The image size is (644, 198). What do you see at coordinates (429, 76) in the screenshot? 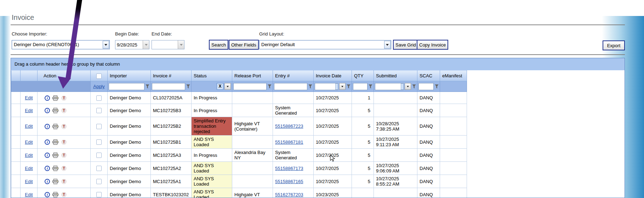
I see `header-scac: SCAC` at bounding box center [429, 76].